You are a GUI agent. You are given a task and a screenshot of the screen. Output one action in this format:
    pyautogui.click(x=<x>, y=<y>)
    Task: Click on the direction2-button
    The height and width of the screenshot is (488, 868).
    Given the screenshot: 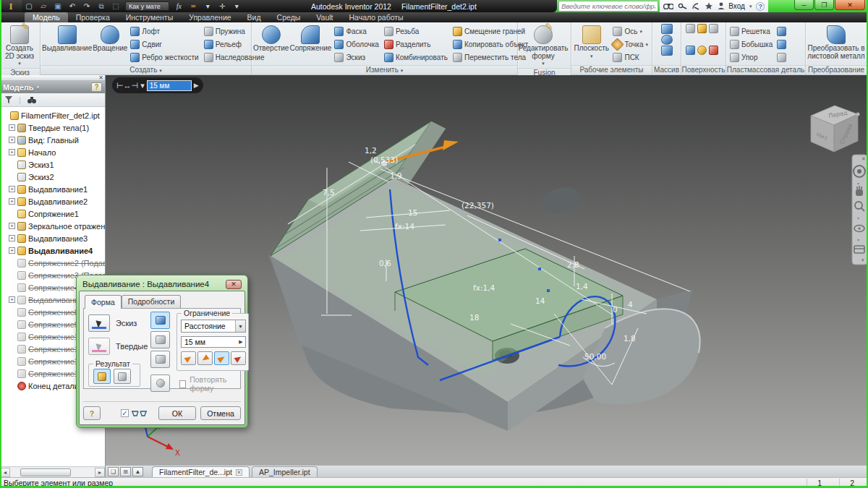 What is the action you would take?
    pyautogui.click(x=205, y=359)
    